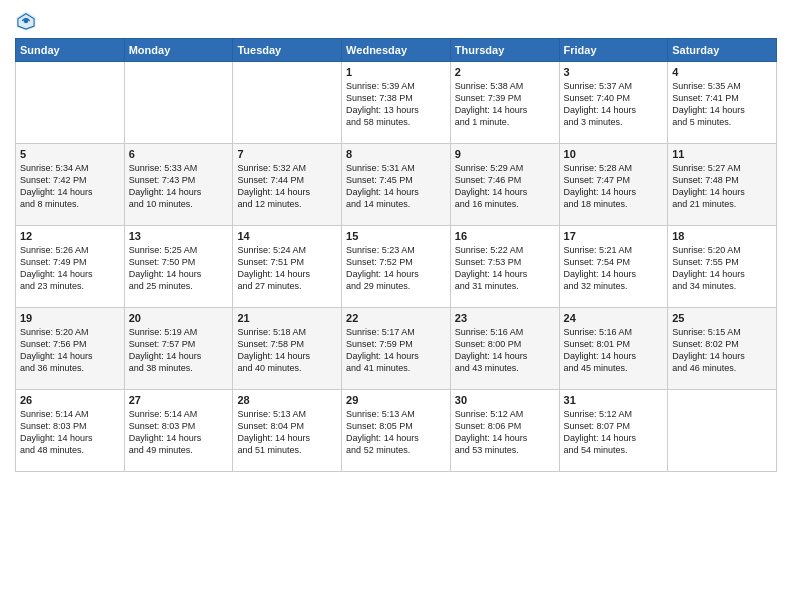  What do you see at coordinates (505, 72) in the screenshot?
I see `day-number: 2` at bounding box center [505, 72].